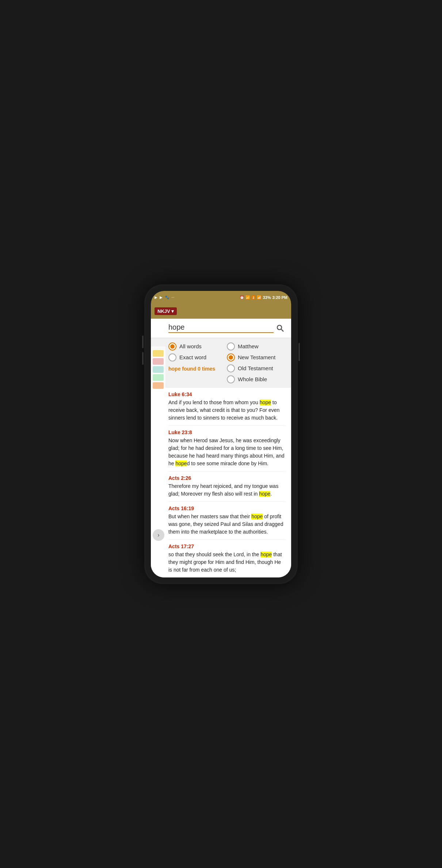  I want to click on matthew-label: Matthew, so click(248, 346).